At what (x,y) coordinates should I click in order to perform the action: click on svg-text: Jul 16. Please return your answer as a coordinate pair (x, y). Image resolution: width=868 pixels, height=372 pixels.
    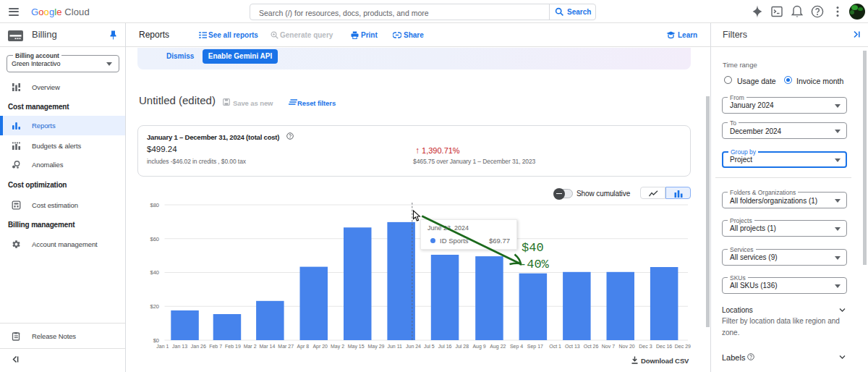
    Looking at the image, I should click on (446, 346).